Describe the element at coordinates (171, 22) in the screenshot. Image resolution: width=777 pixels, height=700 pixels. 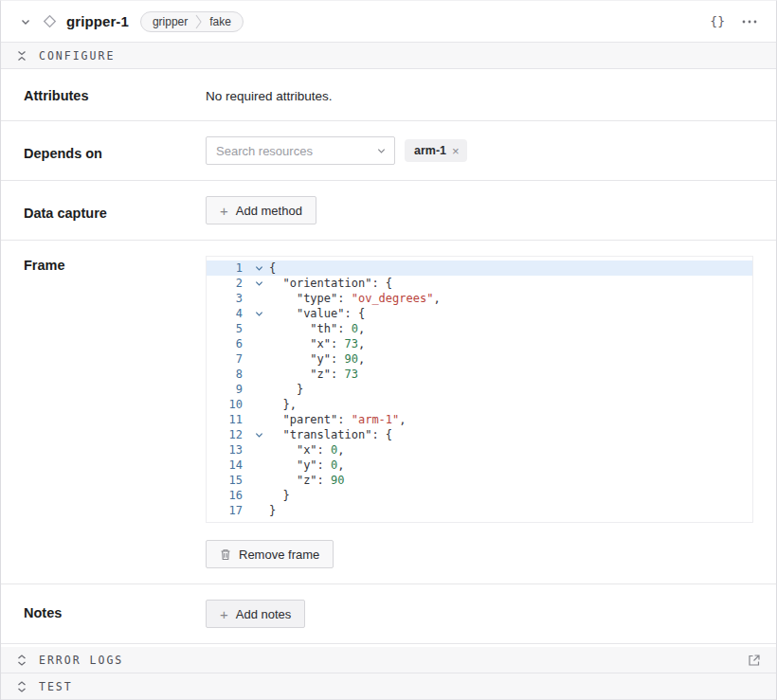
I see `resource-badge: gripper` at that location.